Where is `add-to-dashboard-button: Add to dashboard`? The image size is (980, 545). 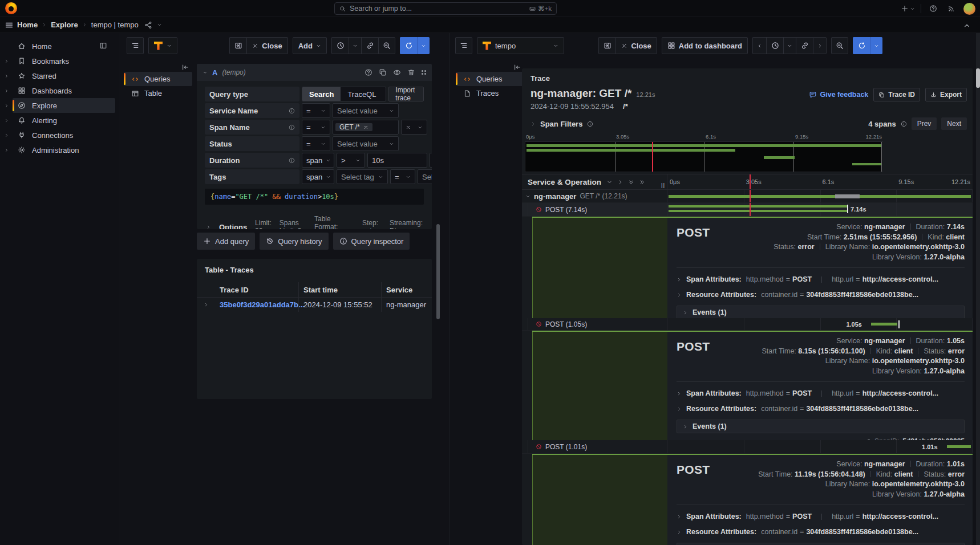 add-to-dashboard-button: Add to dashboard is located at coordinates (705, 46).